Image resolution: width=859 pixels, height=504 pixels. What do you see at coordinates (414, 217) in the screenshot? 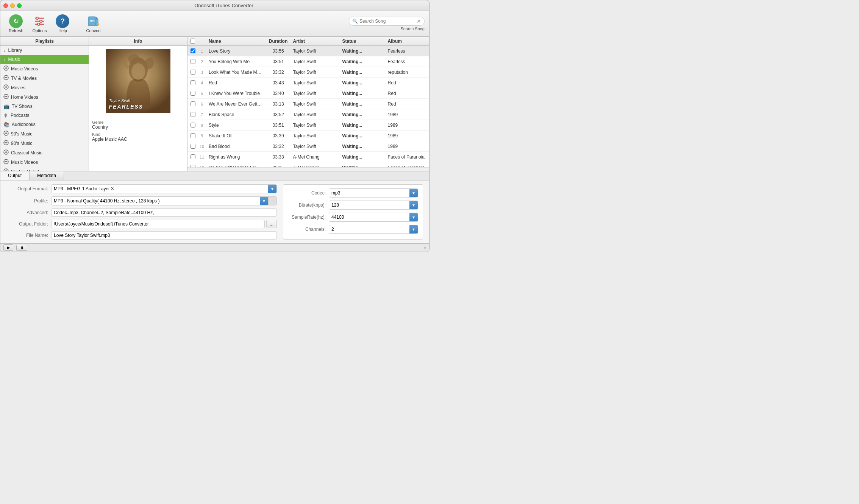
I see `samplerate-dropdown: ▼` at bounding box center [414, 217].